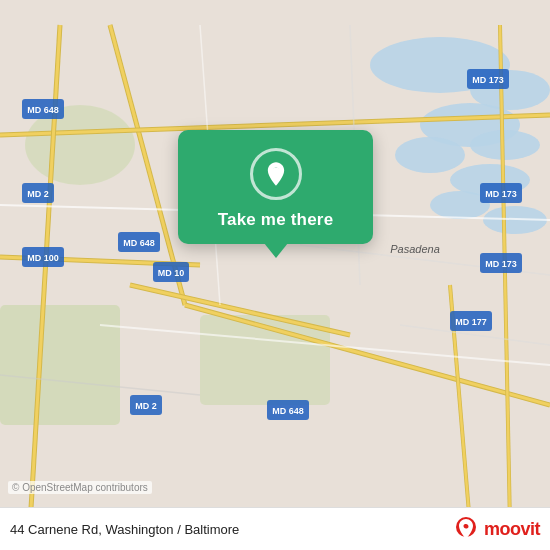 The width and height of the screenshot is (550, 550). I want to click on location-pin-icon, so click(276, 174).